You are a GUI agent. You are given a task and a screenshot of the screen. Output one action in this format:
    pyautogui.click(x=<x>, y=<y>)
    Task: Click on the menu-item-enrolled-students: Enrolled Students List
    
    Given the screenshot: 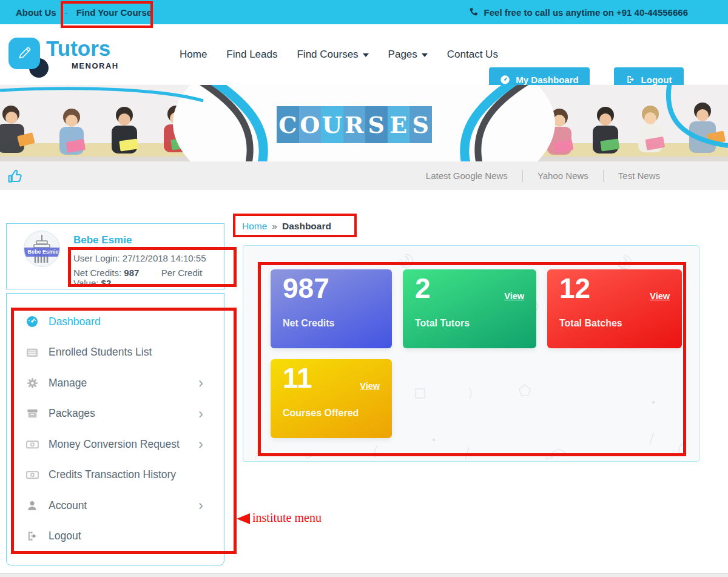 What is the action you would take?
    pyautogui.click(x=115, y=353)
    